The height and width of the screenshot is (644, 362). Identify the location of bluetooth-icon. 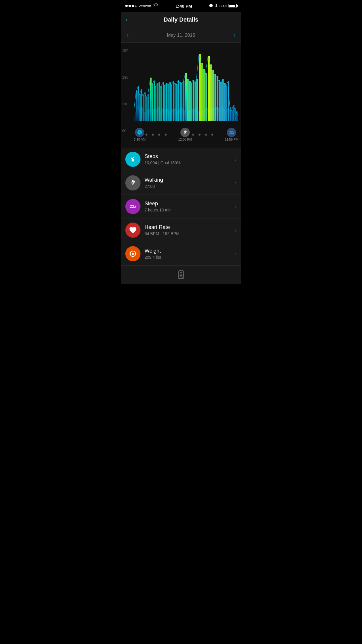
(216, 6).